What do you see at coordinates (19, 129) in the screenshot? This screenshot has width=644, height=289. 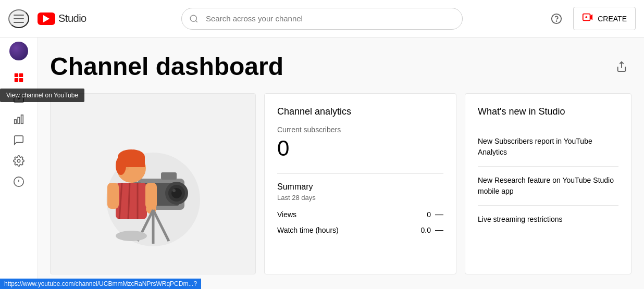 I see `sidebar-nav` at bounding box center [19, 129].